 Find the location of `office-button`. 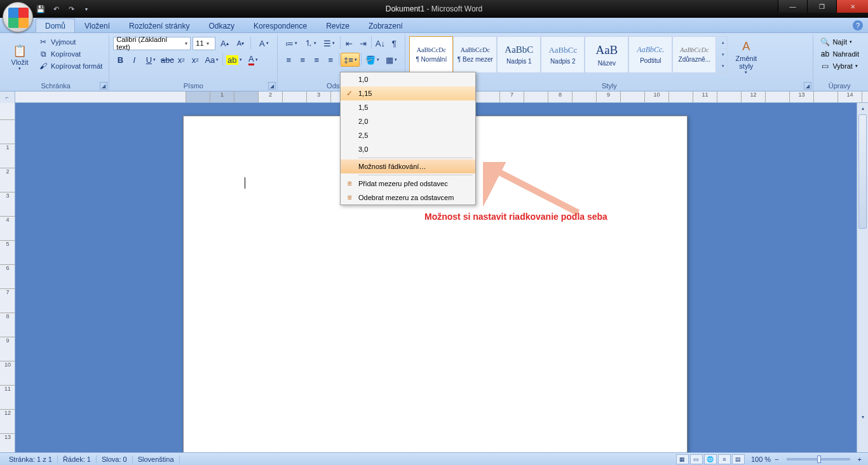

office-button is located at coordinates (18, 17).